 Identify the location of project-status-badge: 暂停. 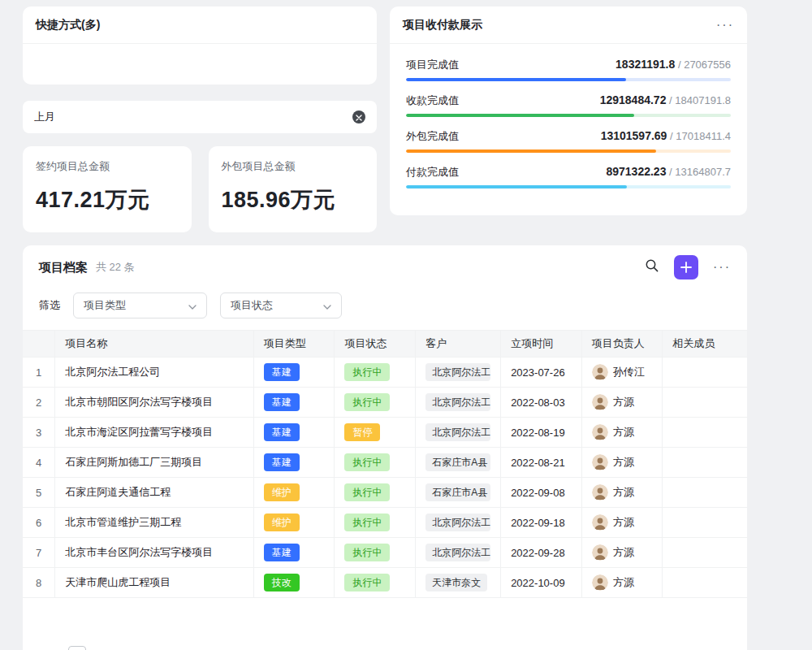
(362, 432).